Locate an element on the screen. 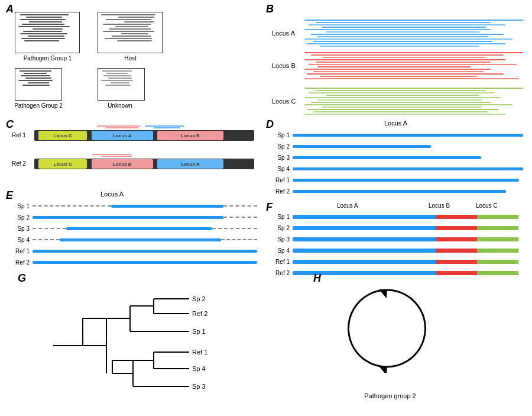 The image size is (532, 416). e-sp3-dotted1 is located at coordinates (50, 228).